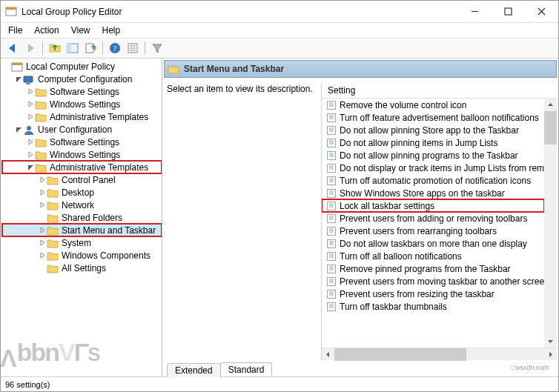 The image size is (559, 392). What do you see at coordinates (115, 48) in the screenshot?
I see `help-button: ?` at bounding box center [115, 48].